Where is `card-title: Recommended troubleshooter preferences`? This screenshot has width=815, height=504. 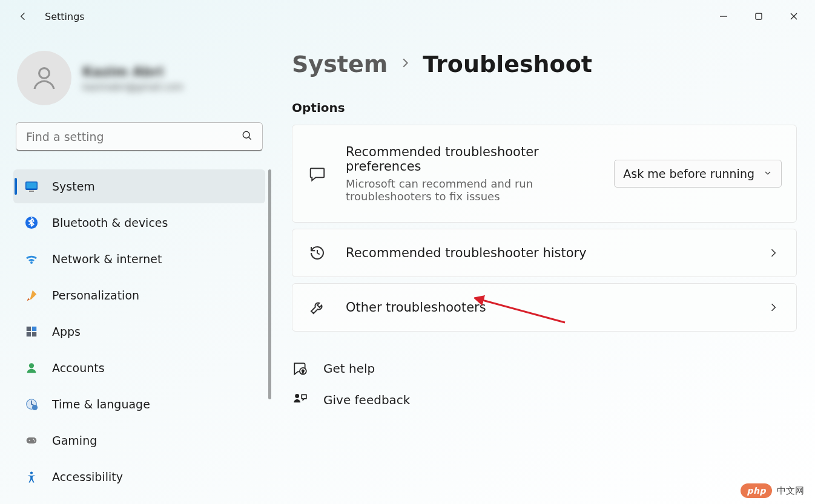
card-title: Recommended troubleshooter preferences is located at coordinates (475, 159).